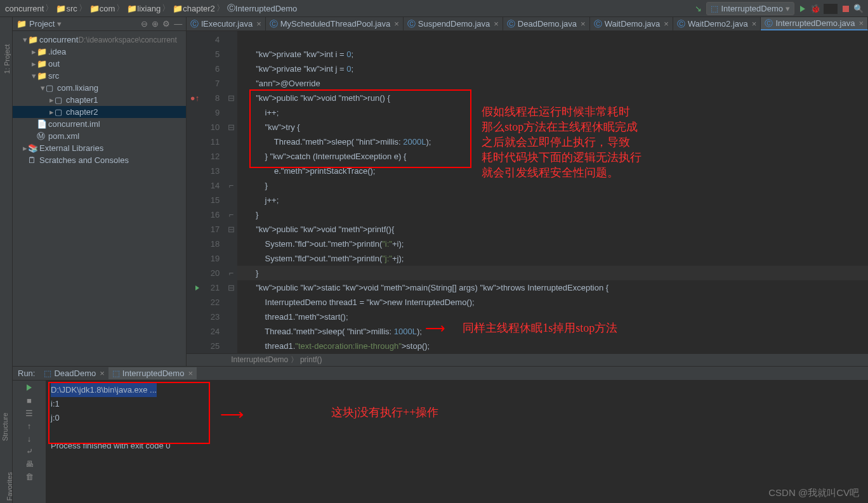 This screenshot has height=503, width=868. Describe the element at coordinates (6, 260) in the screenshot. I see `left-toolbar: 1: Project Structure 2: Favorites` at that location.